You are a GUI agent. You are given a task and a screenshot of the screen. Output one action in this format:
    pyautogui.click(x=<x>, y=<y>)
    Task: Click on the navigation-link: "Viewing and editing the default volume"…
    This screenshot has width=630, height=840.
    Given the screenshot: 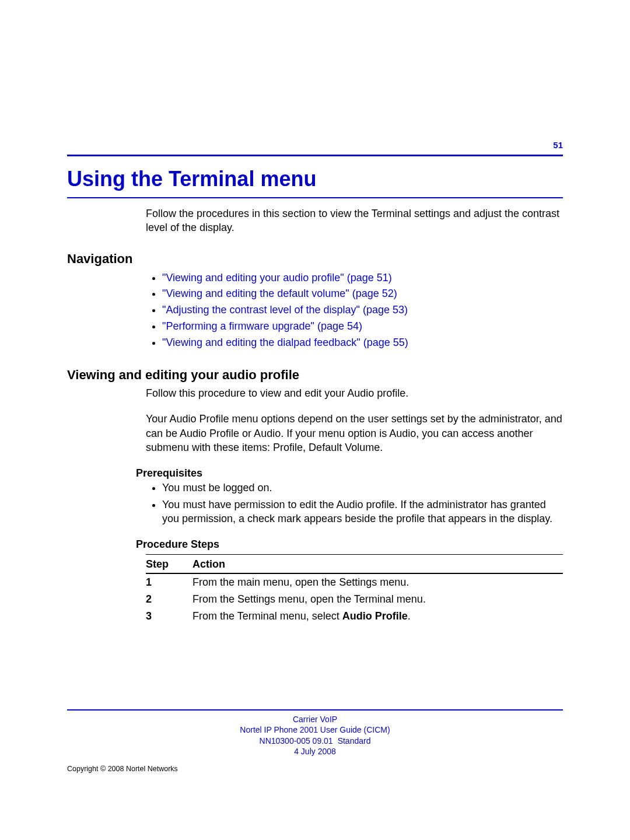 What is the action you would take?
    pyautogui.click(x=280, y=293)
    